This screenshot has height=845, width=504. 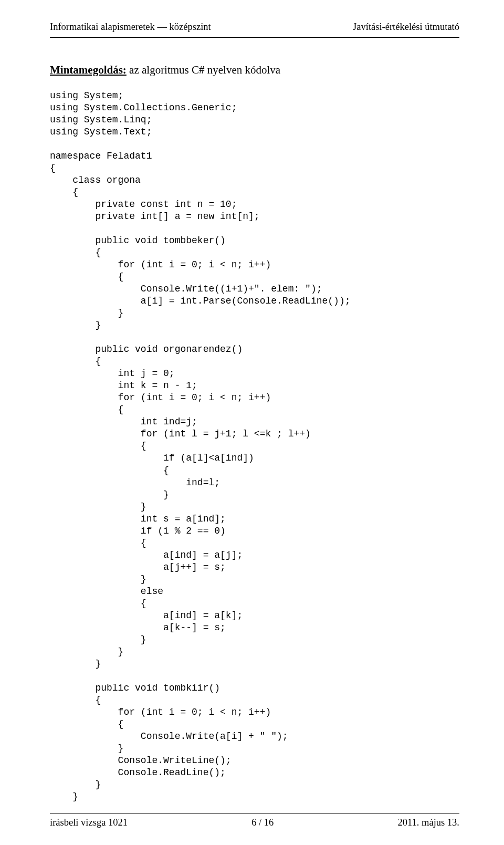 I want to click on section-title-lead: Mintamegoldás:, so click(x=88, y=70).